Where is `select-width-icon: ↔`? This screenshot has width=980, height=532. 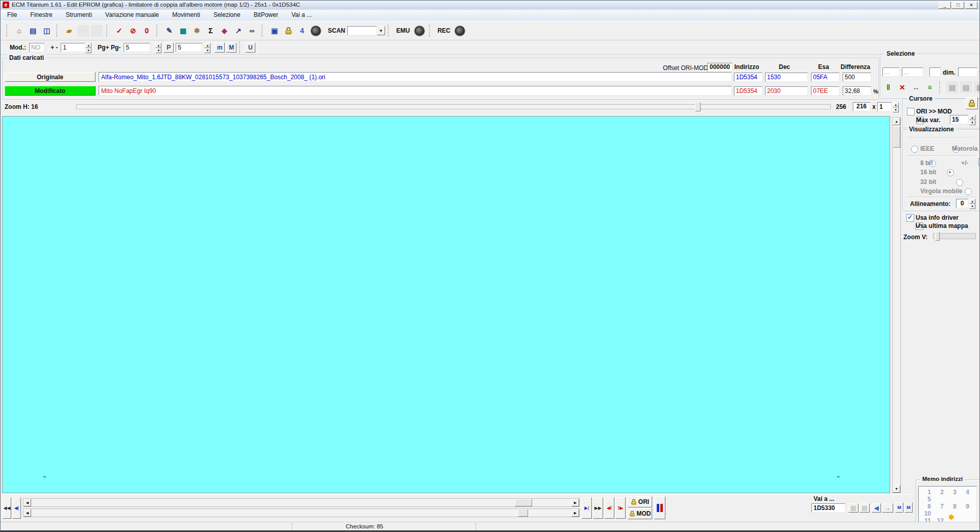
select-width-icon: ↔ is located at coordinates (916, 87).